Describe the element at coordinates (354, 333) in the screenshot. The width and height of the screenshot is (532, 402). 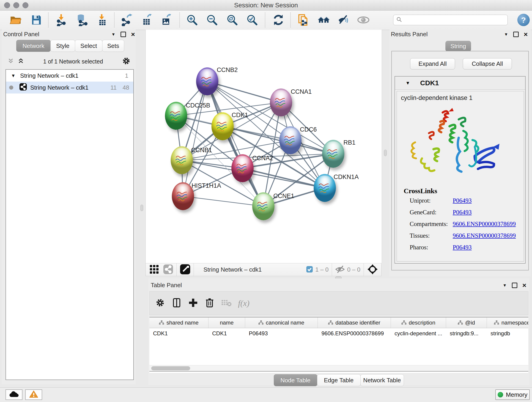
I see `table-cell: 9606.ENSP00000378699` at that location.